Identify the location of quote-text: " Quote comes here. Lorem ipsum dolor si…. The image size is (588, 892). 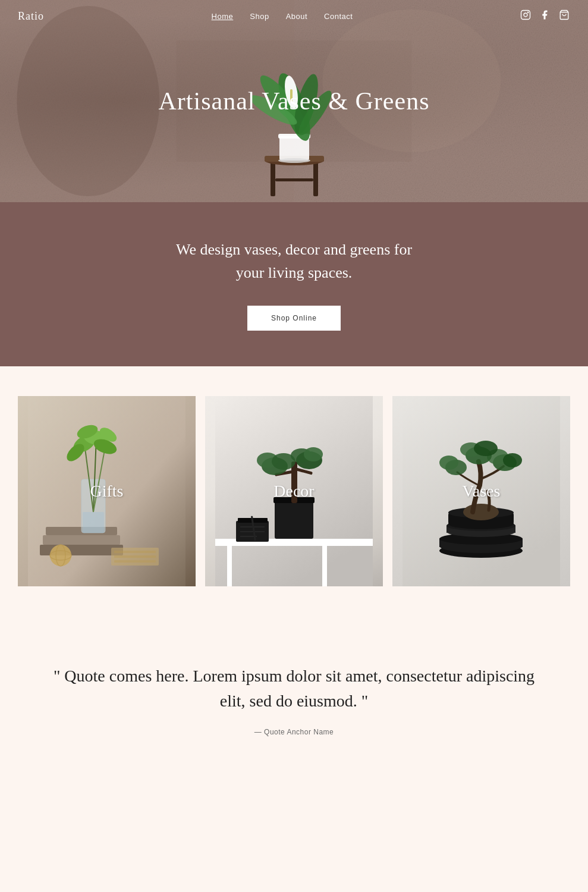
(294, 689).